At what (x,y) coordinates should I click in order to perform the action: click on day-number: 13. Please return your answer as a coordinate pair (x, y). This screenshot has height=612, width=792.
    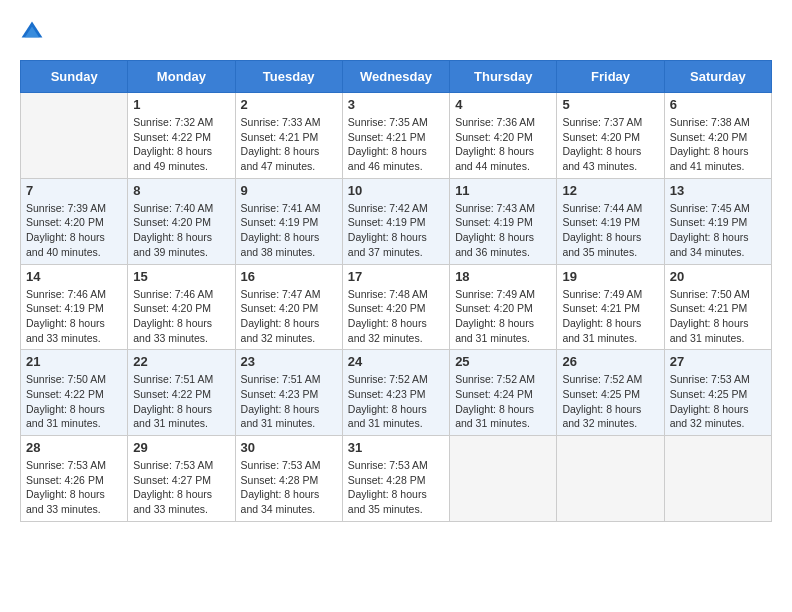
    Looking at the image, I should click on (718, 190).